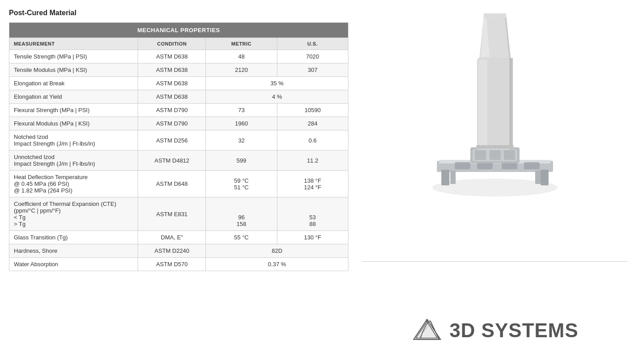 This screenshot has height=364, width=637. I want to click on cell-metric-span: 4 %, so click(277, 97).